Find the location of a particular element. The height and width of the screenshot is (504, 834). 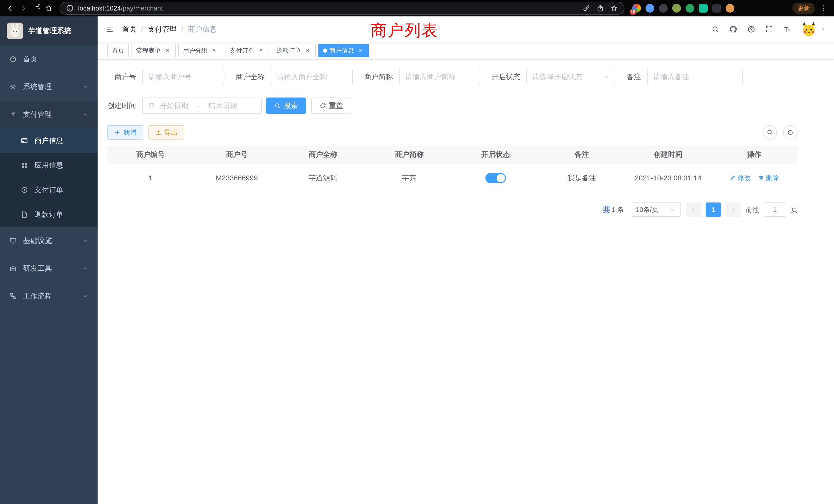

font-size-icon is located at coordinates (787, 29).